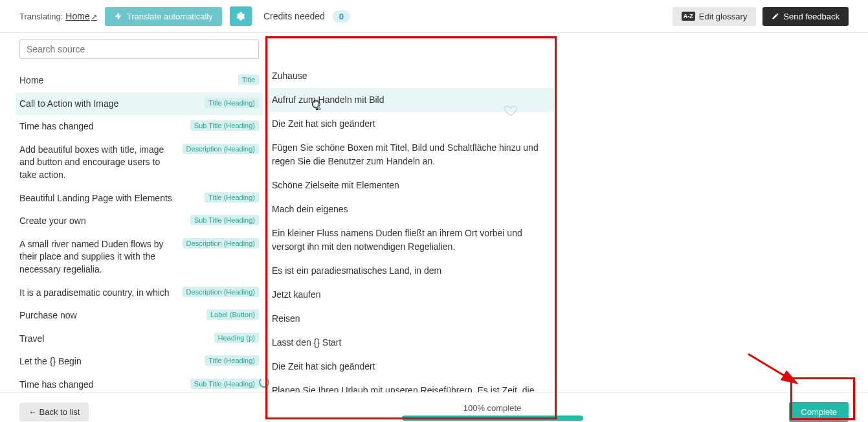  What do you see at coordinates (493, 418) in the screenshot?
I see `progress-fill` at bounding box center [493, 418].